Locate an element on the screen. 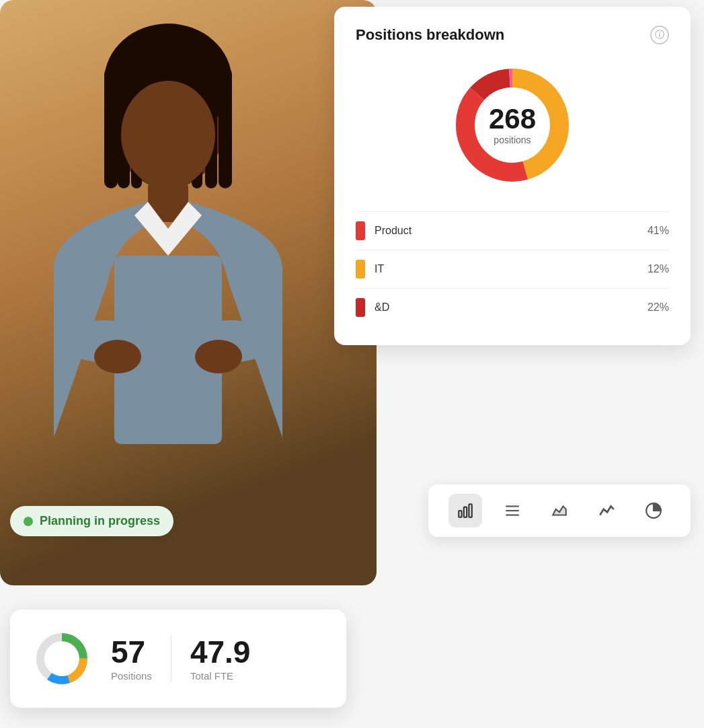 The height and width of the screenshot is (728, 704). card-title: Positions breakdown is located at coordinates (430, 35).